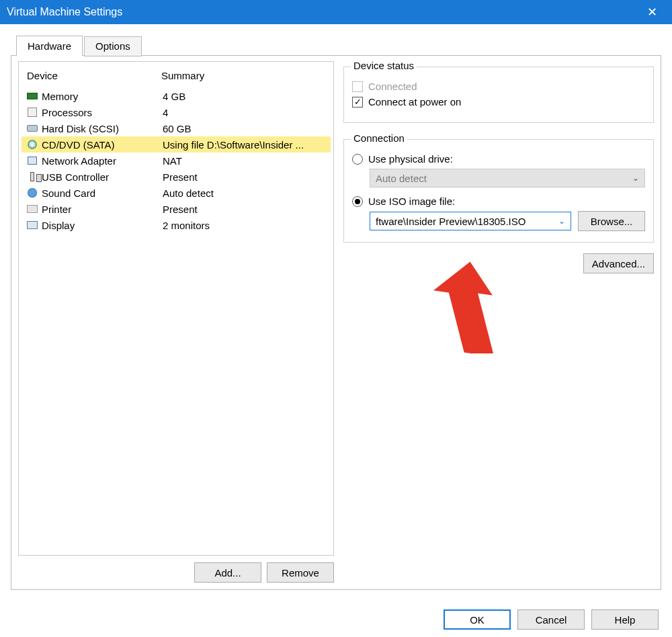 This screenshot has height=637, width=672. Describe the element at coordinates (499, 191) in the screenshot. I see `connection-group: Connection Use physical drive: Auto dete…` at that location.